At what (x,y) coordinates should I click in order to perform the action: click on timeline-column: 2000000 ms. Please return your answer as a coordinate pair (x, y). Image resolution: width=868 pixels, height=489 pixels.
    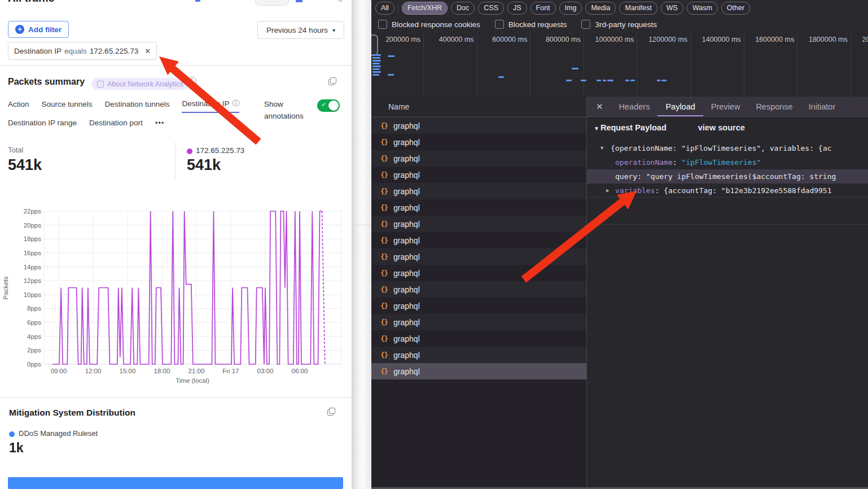
    Looking at the image, I should click on (860, 64).